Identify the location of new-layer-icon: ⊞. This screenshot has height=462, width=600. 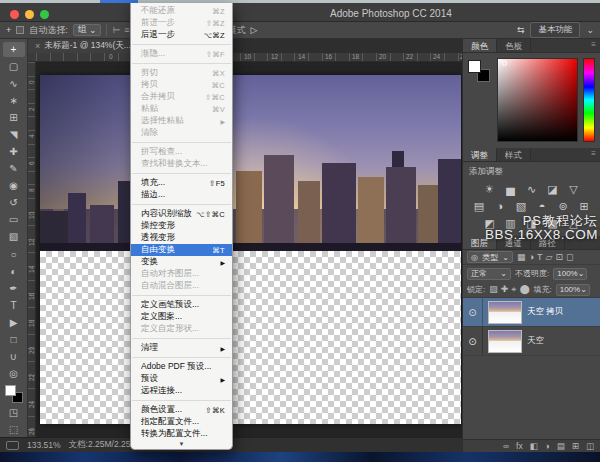
(576, 446).